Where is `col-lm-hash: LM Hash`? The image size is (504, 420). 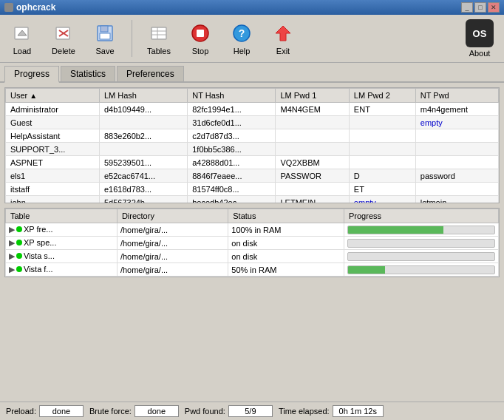 col-lm-hash: LM Hash is located at coordinates (143, 96).